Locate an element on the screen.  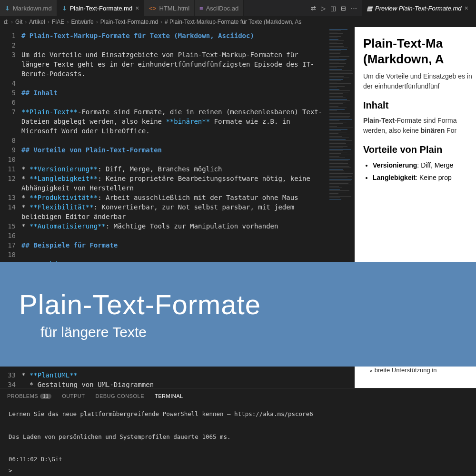
preview-h2-vorteile: Vorteile von Plain is located at coordinates (420, 149).